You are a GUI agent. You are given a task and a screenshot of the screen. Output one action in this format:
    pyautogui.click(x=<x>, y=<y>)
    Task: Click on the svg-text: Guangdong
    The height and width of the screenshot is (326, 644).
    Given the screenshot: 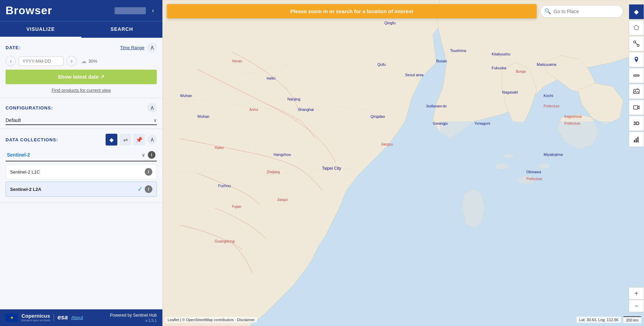 What is the action you would take?
    pyautogui.click(x=225, y=241)
    